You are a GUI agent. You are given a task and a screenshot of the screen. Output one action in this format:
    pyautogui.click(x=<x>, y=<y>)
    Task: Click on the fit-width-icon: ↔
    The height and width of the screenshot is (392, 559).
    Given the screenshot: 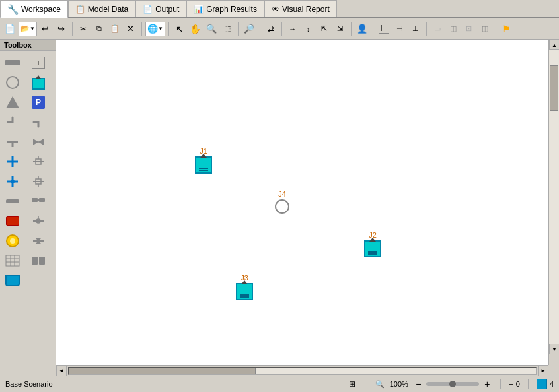 What is the action you would take?
    pyautogui.click(x=292, y=29)
    